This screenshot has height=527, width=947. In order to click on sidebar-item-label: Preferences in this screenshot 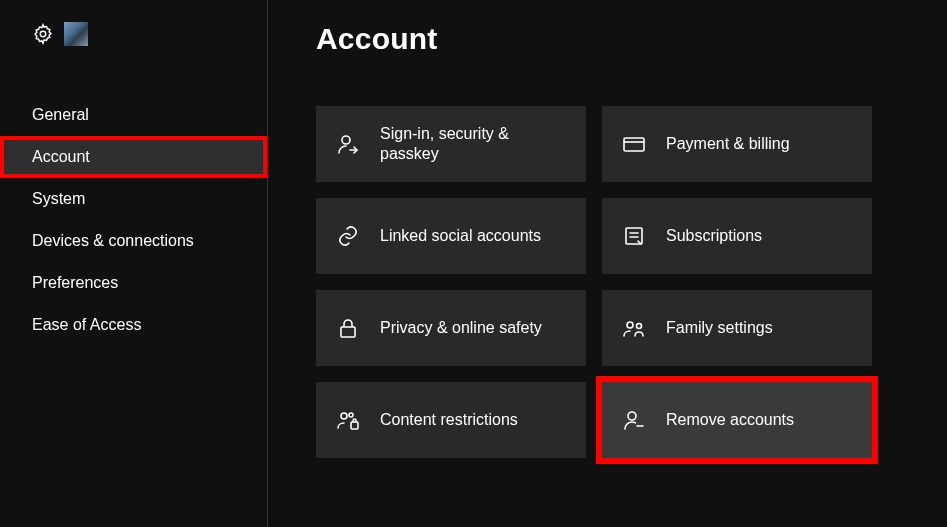, I will do `click(75, 283)`.